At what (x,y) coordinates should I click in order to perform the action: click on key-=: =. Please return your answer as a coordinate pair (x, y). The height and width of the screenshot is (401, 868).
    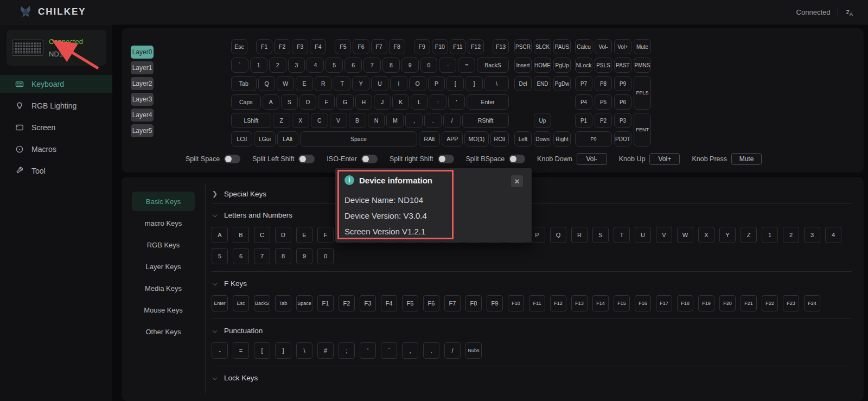
    Looking at the image, I should click on (467, 65).